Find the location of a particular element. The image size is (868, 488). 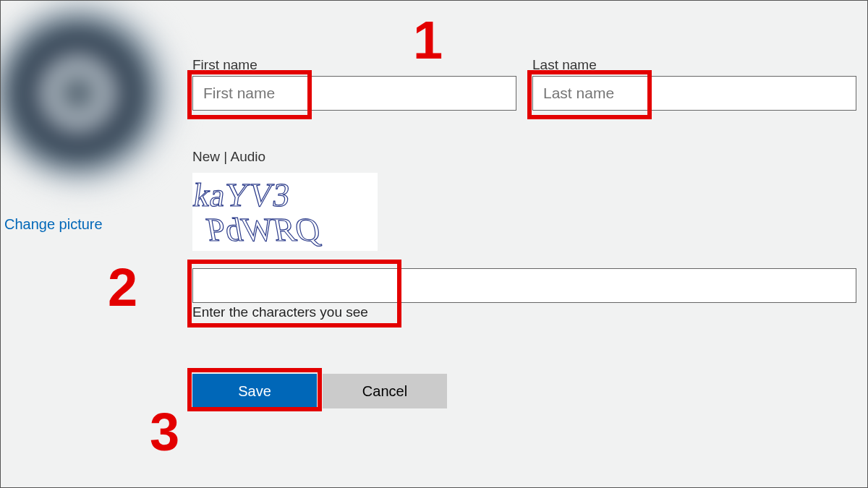

annotation-step-3: 3 is located at coordinates (165, 432).